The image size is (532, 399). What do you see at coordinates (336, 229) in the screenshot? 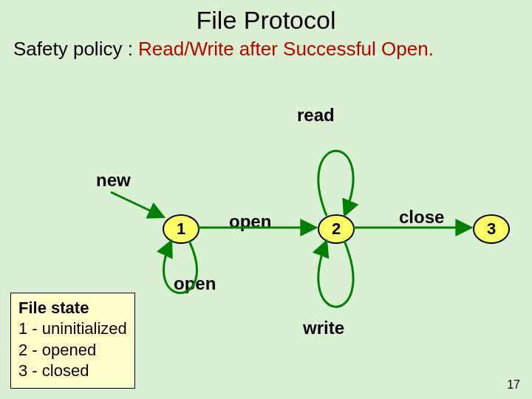
I see `state-2: 2` at bounding box center [336, 229].